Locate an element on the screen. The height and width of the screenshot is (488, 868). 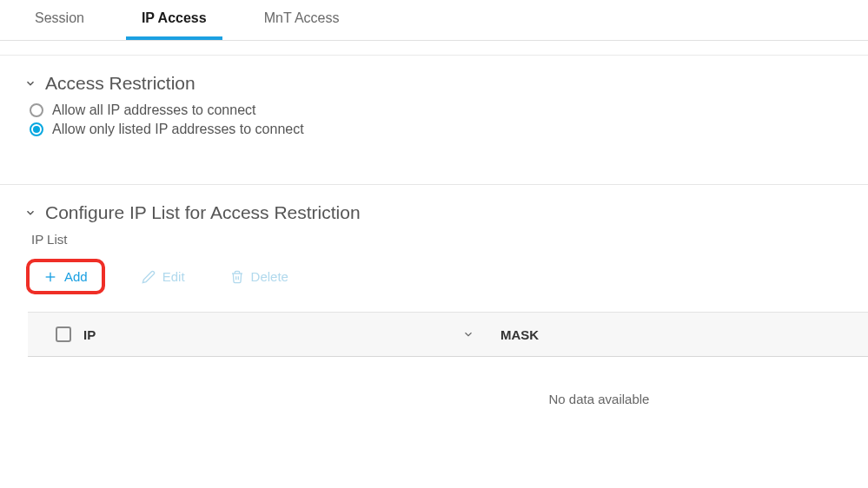
tab-session: Session is located at coordinates (59, 20).